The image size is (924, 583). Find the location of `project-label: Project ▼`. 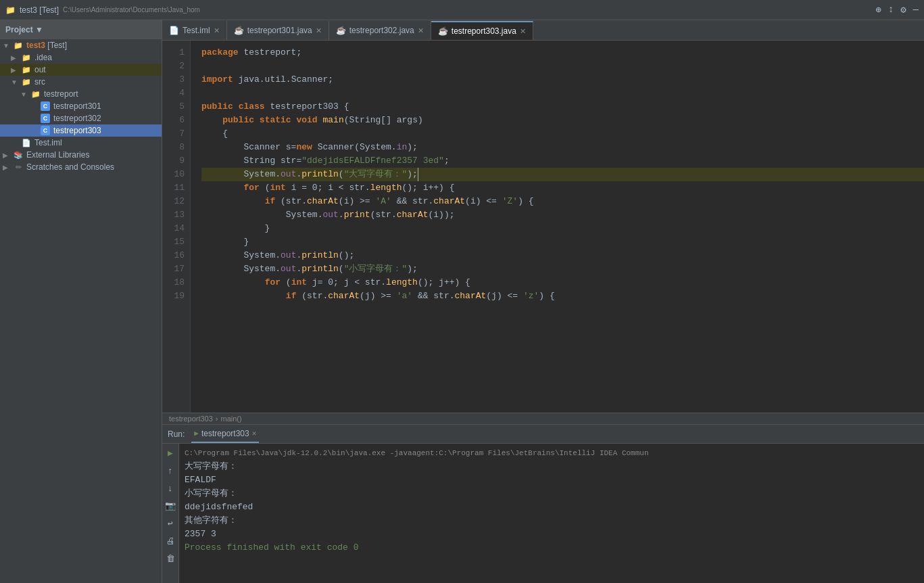

project-label: Project ▼ is located at coordinates (24, 30).